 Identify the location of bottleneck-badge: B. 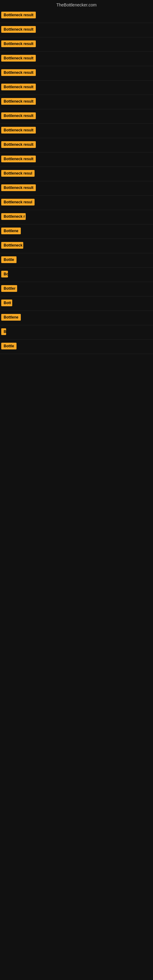
(4, 332).